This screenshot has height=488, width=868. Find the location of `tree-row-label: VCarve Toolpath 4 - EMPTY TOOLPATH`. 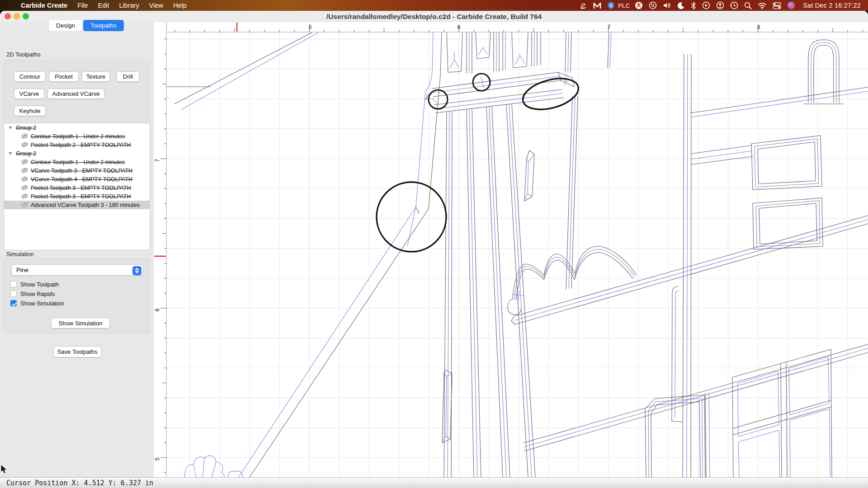

tree-row-label: VCarve Toolpath 4 - EMPTY TOOLPATH is located at coordinates (81, 179).